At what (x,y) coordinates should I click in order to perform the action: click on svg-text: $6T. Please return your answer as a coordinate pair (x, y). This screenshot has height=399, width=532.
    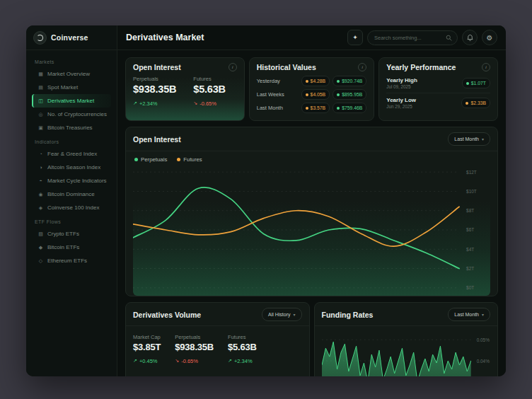
    Looking at the image, I should click on (470, 229).